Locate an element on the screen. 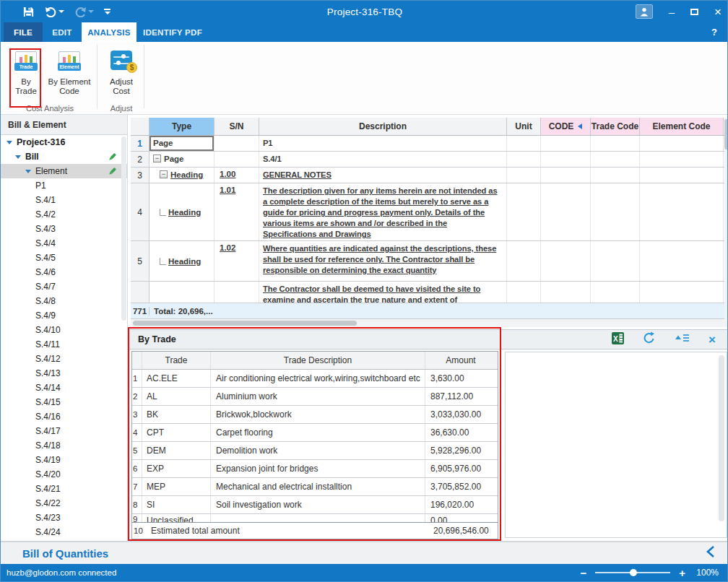 The height and width of the screenshot is (582, 728). sidebar-item-s-4-17: S.4/17 is located at coordinates (64, 431).